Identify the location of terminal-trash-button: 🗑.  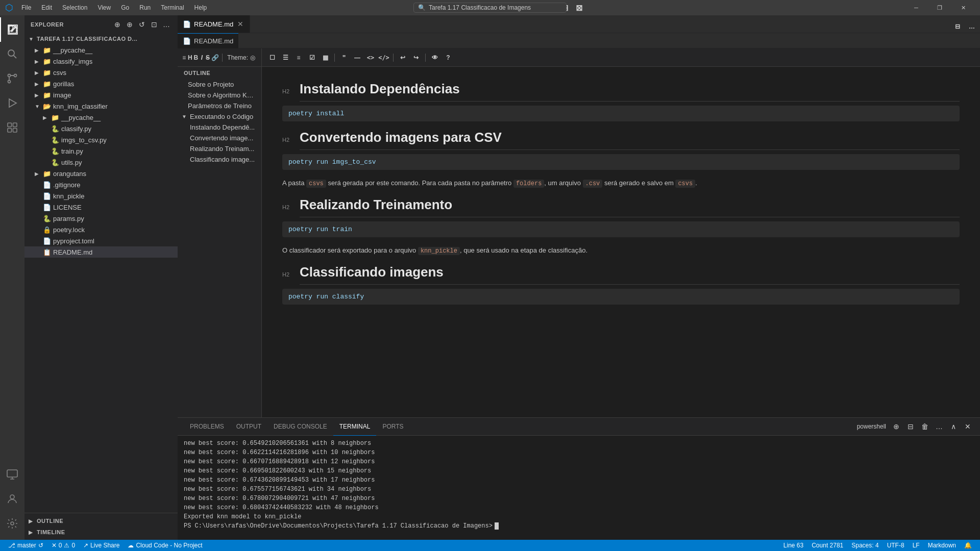
(925, 427).